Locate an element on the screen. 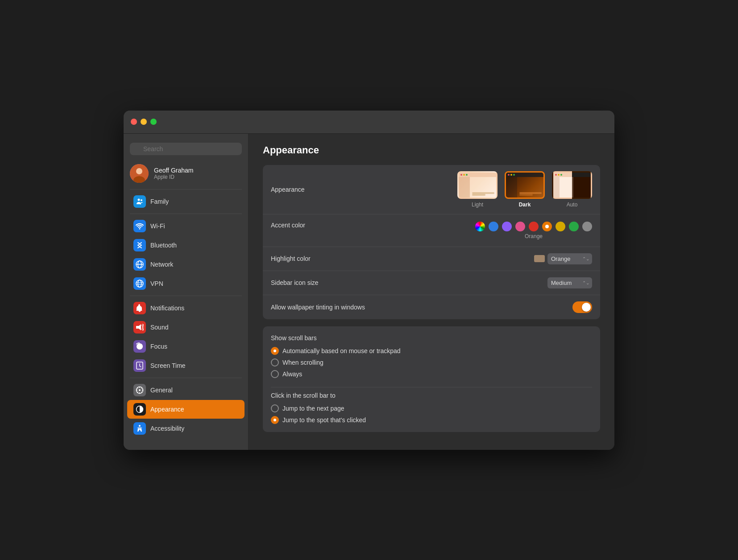 This screenshot has width=738, height=560. appearance-icon is located at coordinates (140, 409).